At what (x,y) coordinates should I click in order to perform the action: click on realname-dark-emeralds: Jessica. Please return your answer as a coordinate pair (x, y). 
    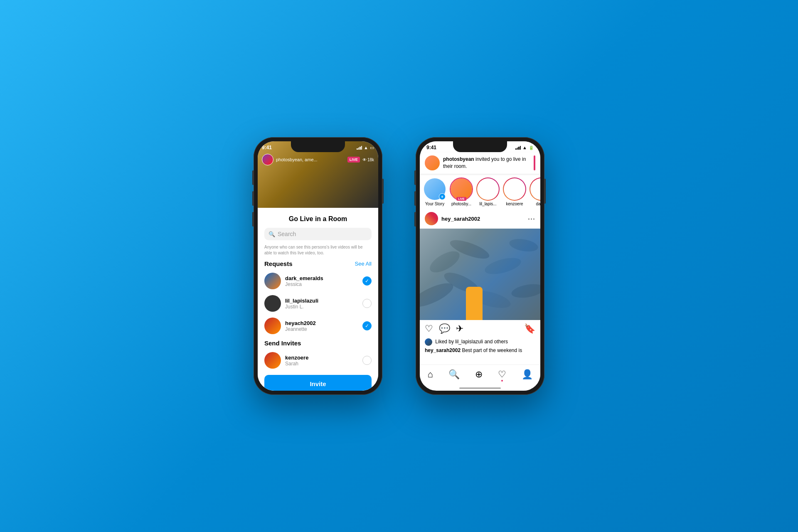
    Looking at the image, I should click on (322, 284).